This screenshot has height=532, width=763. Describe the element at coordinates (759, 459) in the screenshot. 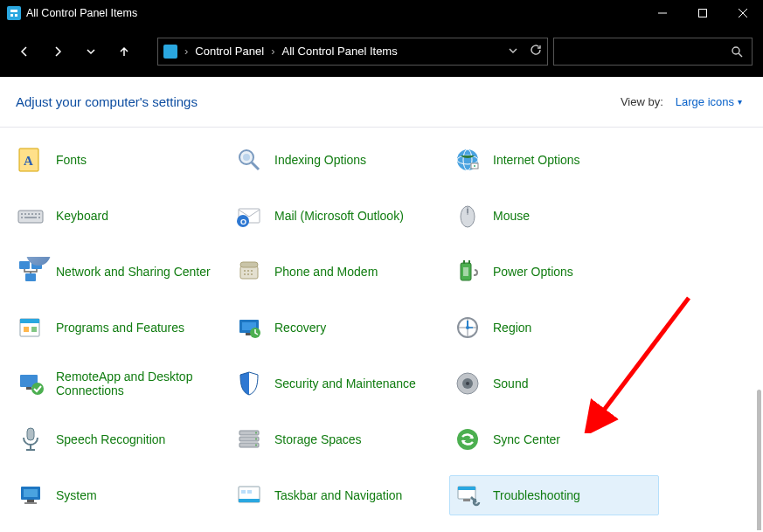

I see `scrollbar-thumb` at that location.